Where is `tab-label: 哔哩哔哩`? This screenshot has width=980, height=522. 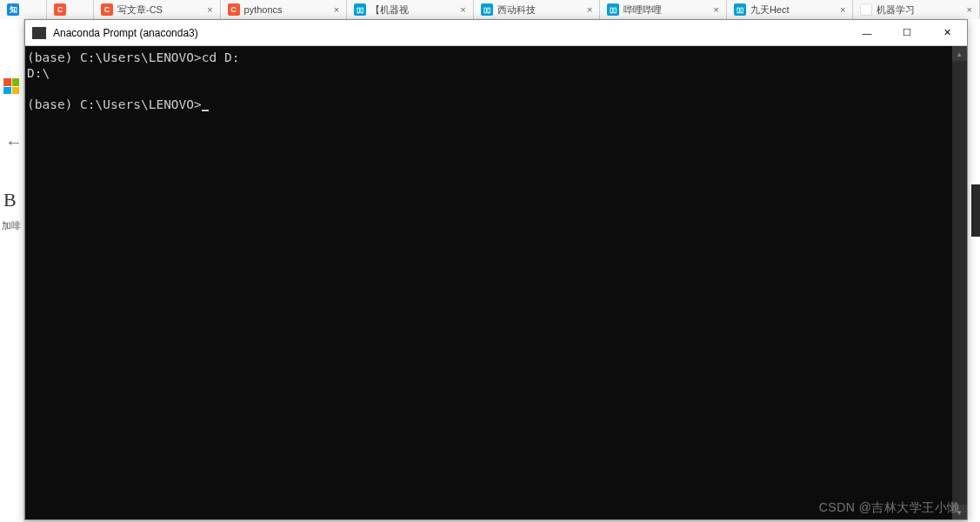 tab-label: 哔哩哔哩 is located at coordinates (665, 10).